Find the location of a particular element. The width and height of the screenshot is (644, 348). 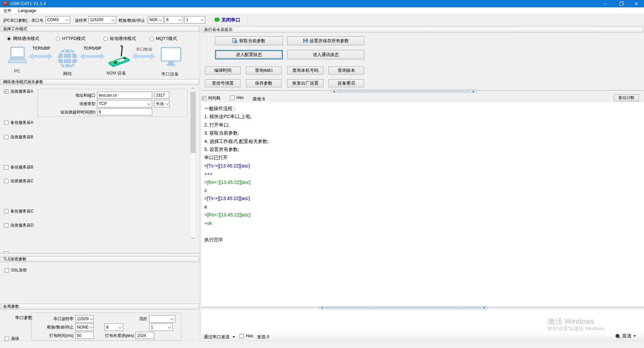

log-line: a is located at coordinates (423, 190).